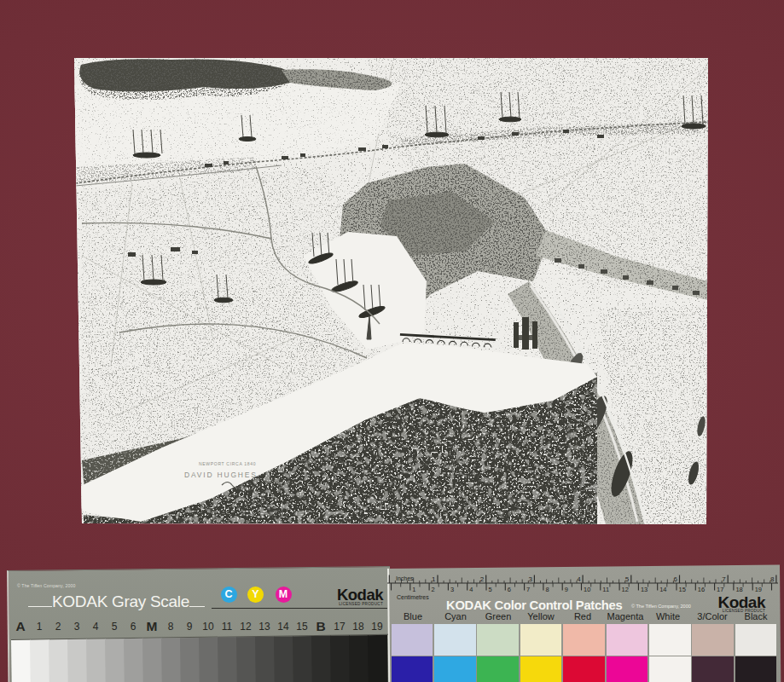  What do you see at coordinates (566, 588) in the screenshot?
I see `svg-text: 9` at bounding box center [566, 588].